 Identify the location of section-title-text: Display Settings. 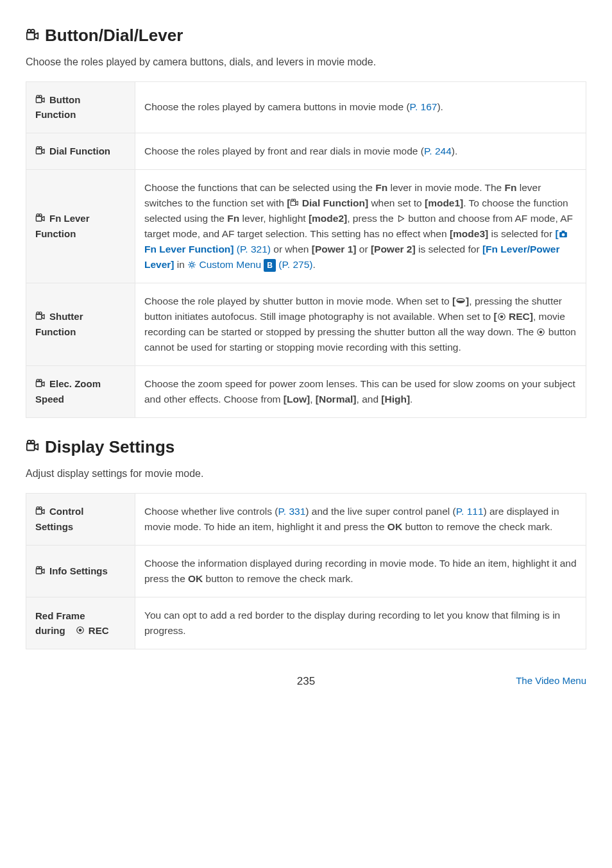
(110, 447).